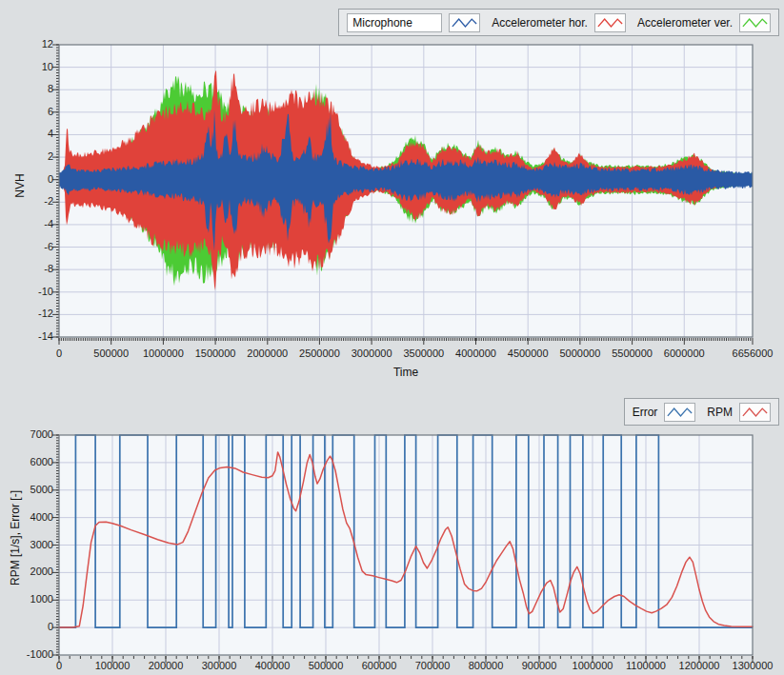 This screenshot has height=675, width=784. I want to click on bottom-chart-y-axis-title: RPM [1/s], Error [-], so click(15, 538).